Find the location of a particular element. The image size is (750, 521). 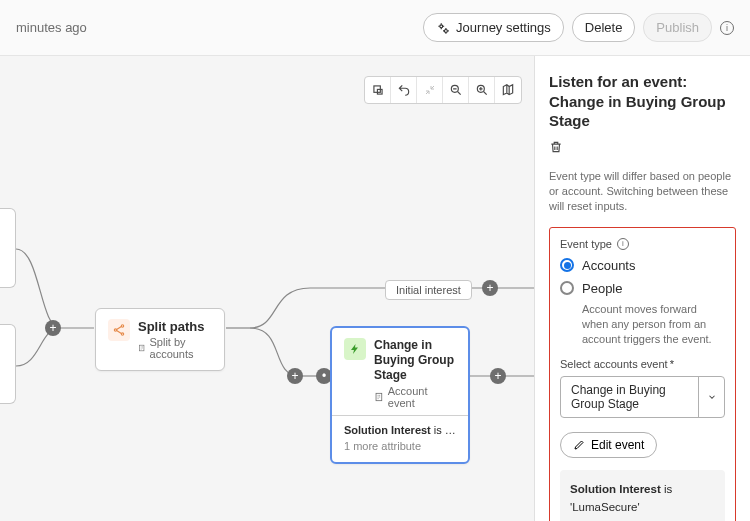

event-type-radio-group: Accounts People Account moves forward wh… is located at coordinates (642, 303).